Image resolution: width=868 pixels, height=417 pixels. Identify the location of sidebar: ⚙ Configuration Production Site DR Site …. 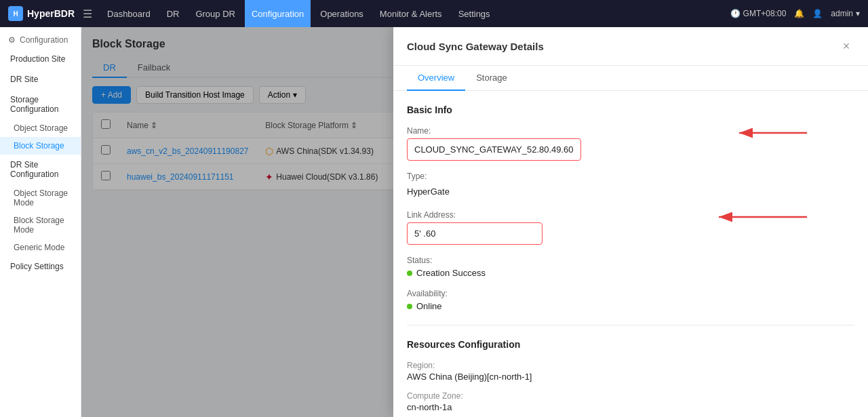
(41, 222).